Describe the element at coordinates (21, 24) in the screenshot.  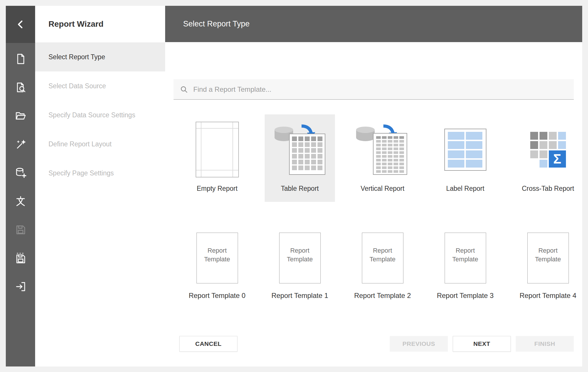
I see `back-icon` at that location.